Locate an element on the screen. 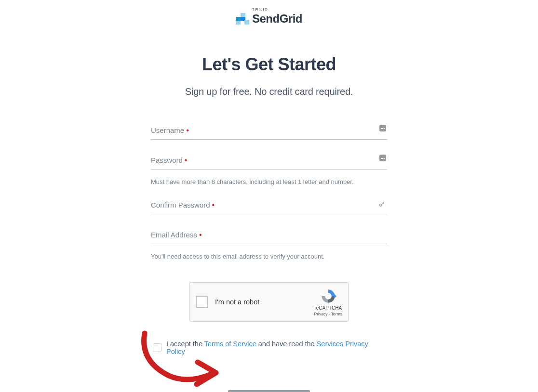 The height and width of the screenshot is (392, 538). confirm-password-input is located at coordinates (269, 206).